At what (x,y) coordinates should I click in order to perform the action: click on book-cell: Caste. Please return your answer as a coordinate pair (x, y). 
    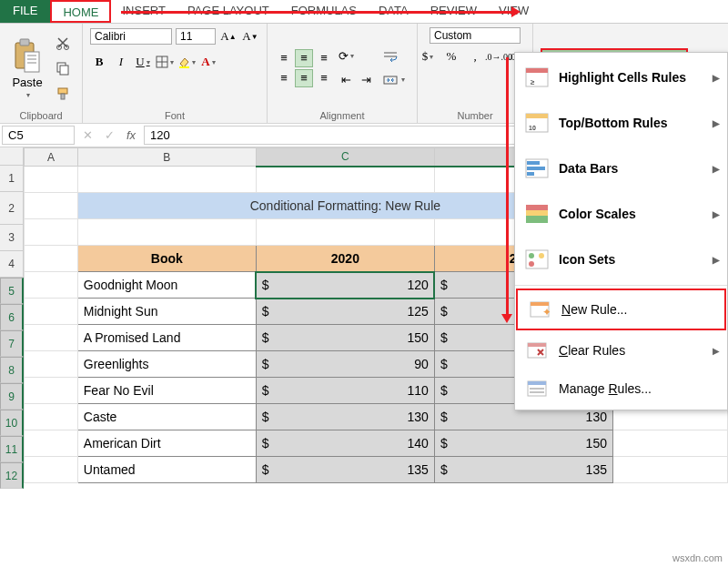
    Looking at the image, I should click on (167, 417).